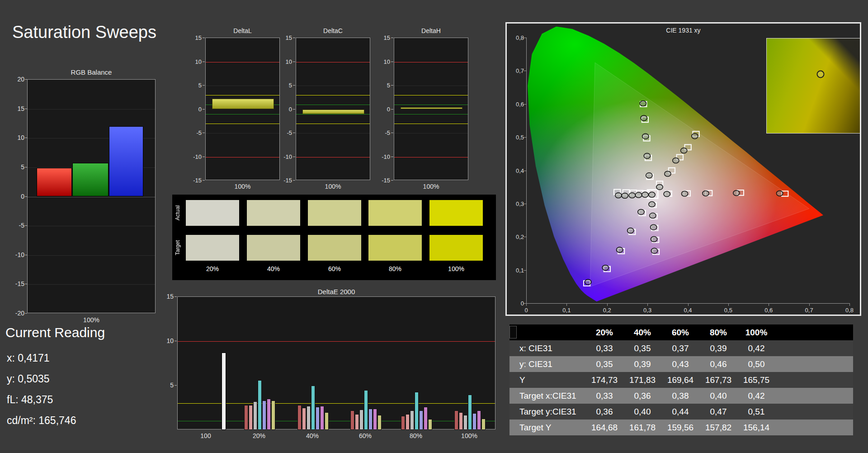 The width and height of the screenshot is (868, 453). What do you see at coordinates (15, 79) in the screenshot?
I see `rgb-y-tick-label: 20` at bounding box center [15, 79].